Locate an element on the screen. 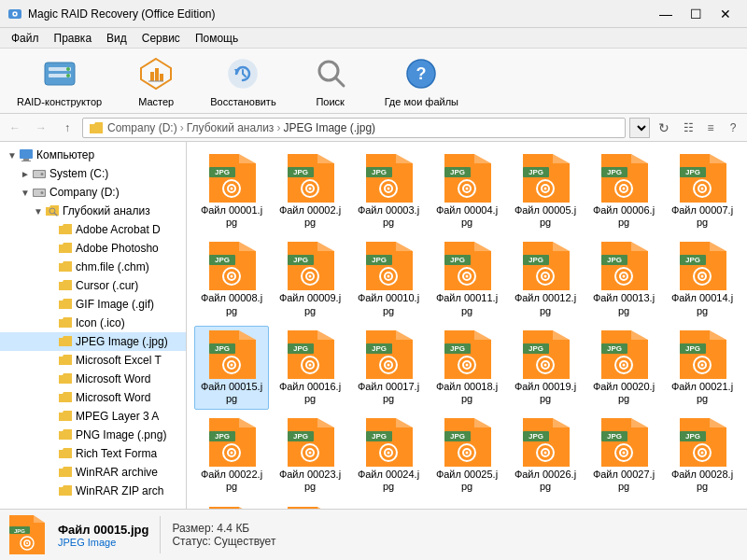  file-item: JPG Файл 00008.jpg is located at coordinates (232, 279).